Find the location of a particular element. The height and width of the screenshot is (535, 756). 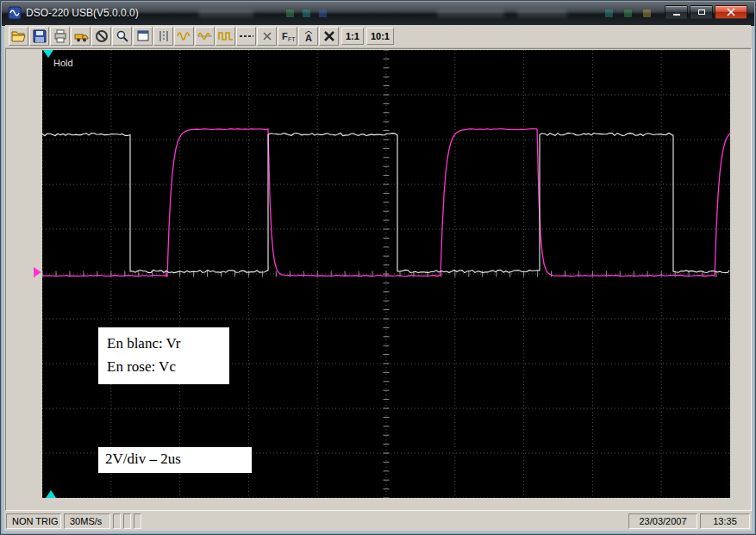

window-title: DSO-220 USB(V5.0.0.0) is located at coordinates (83, 13).